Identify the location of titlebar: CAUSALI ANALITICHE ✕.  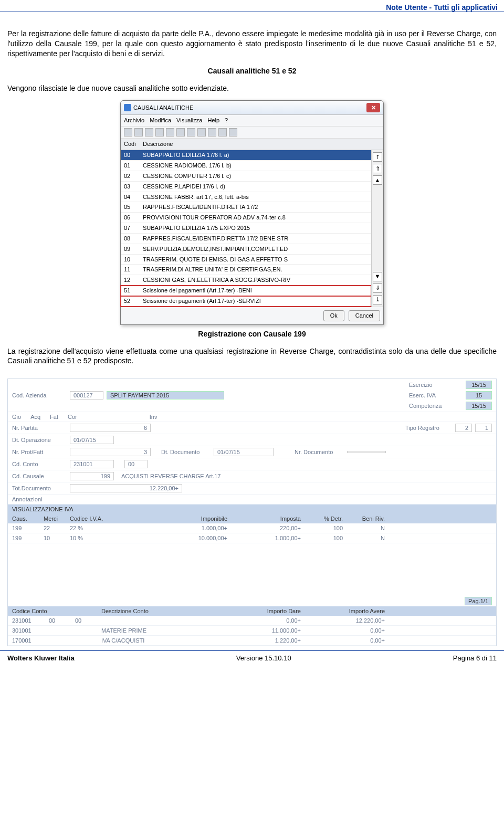
(252, 108).